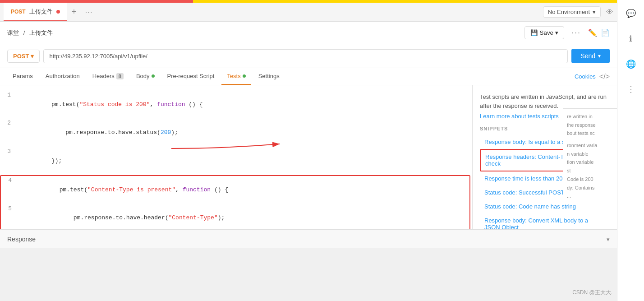  I want to click on tabs-right-area: Cookies </>, so click(592, 77).